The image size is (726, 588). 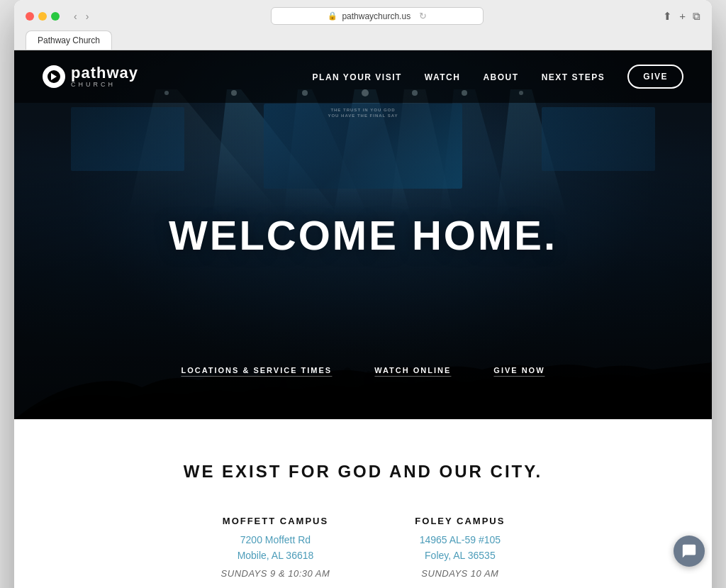 What do you see at coordinates (276, 573) in the screenshot?
I see `campus-moffett-times: SUNDAYS 9 & 10:30 AM` at bounding box center [276, 573].